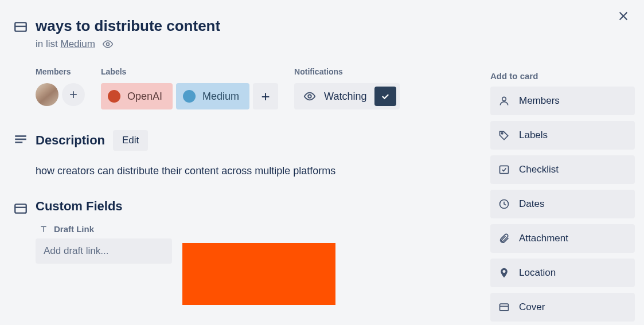 The image size is (644, 325). What do you see at coordinates (104, 251) in the screenshot?
I see `draft-link-input` at bounding box center [104, 251].